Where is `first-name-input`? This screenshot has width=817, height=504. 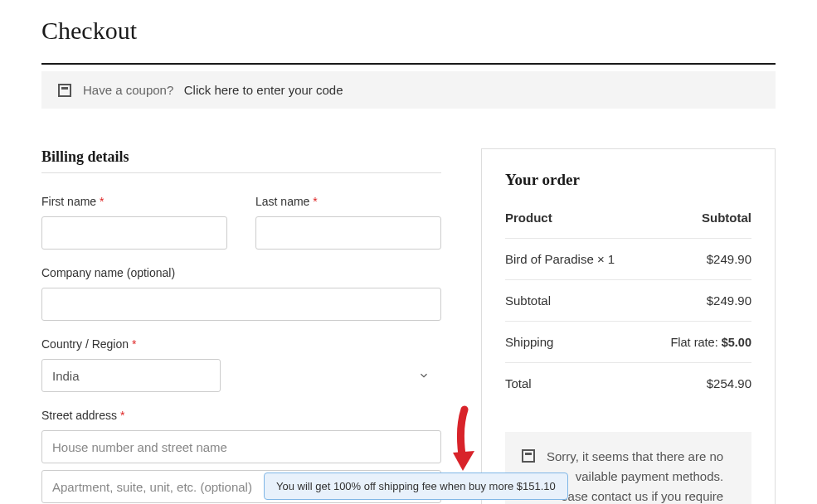 first-name-input is located at coordinates (134, 233).